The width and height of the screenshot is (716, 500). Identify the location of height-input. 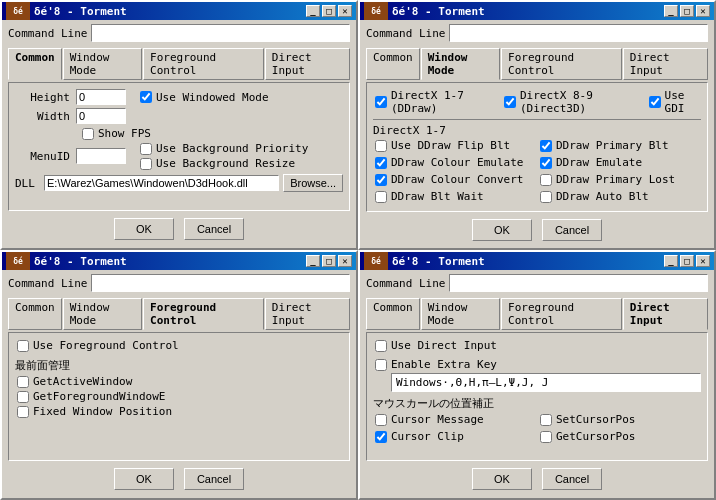
(101, 97).